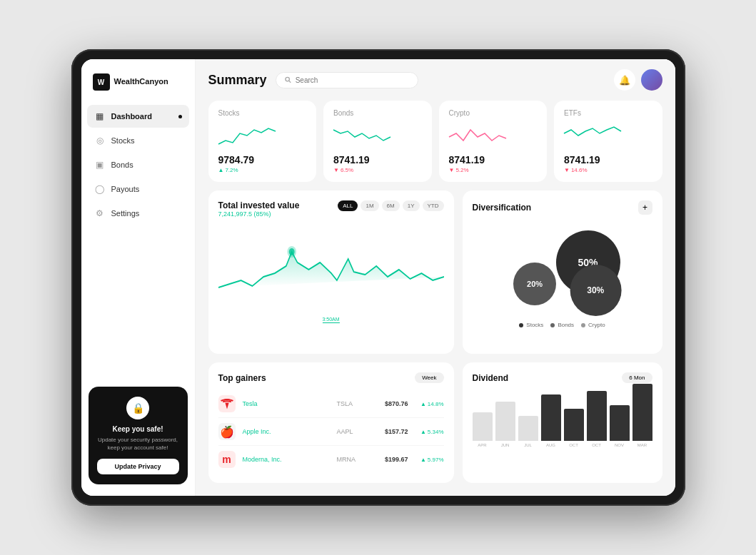 The width and height of the screenshot is (756, 555). Describe the element at coordinates (331, 422) in the screenshot. I see `top-gainers-card: Top gainers Week Tesla TSLA $870.76 ▲ 14…` at that location.